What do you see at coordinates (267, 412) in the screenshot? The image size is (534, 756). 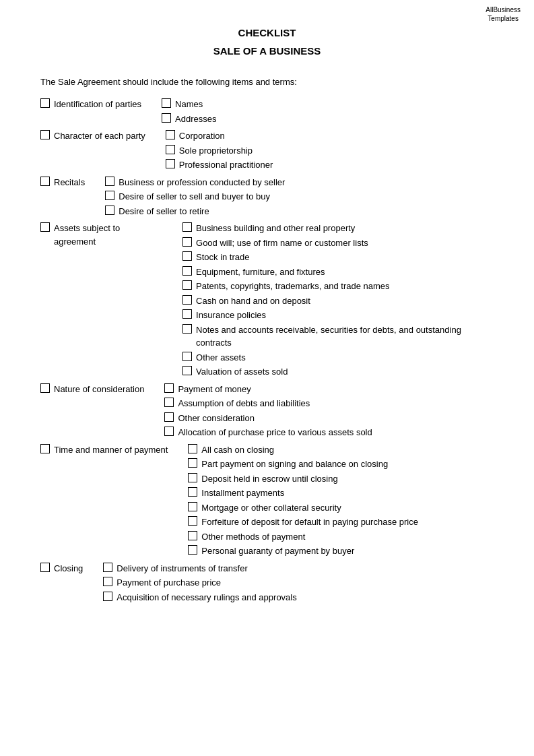 I see `section-consideration: Nature of considerationPayment of moneyA…` at bounding box center [267, 412].